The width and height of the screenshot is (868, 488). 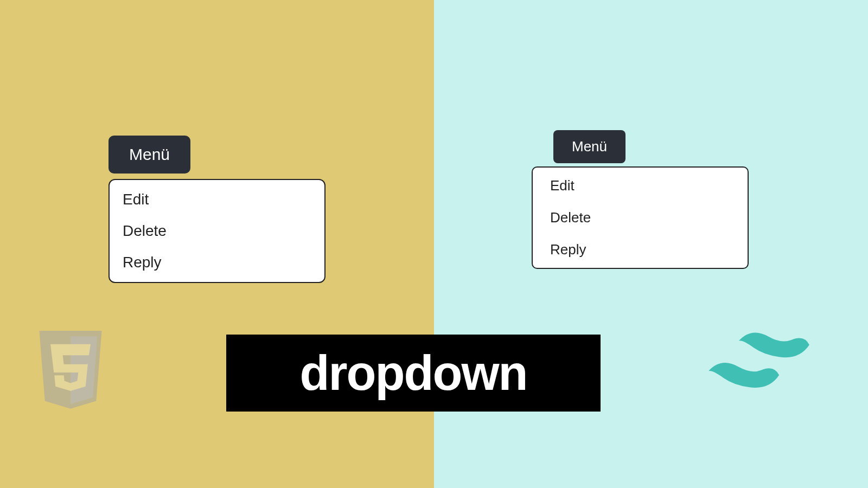 What do you see at coordinates (71, 371) in the screenshot?
I see `css3-icon` at bounding box center [71, 371].